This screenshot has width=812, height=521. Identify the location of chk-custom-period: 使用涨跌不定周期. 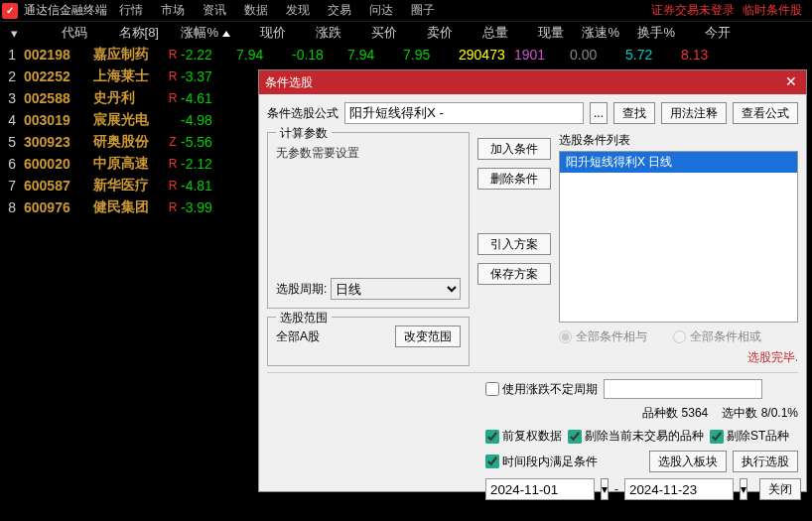
(542, 389).